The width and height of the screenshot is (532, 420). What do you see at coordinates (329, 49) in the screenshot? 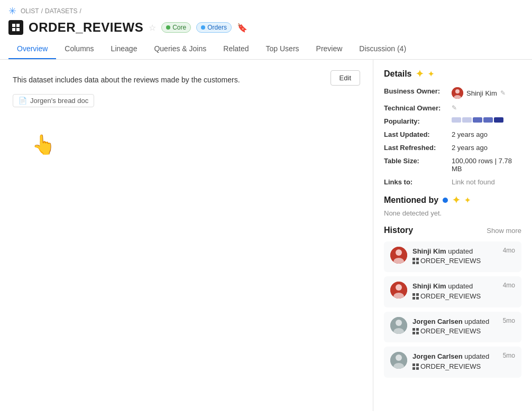
I see `tab-preview: Preview` at bounding box center [329, 49].